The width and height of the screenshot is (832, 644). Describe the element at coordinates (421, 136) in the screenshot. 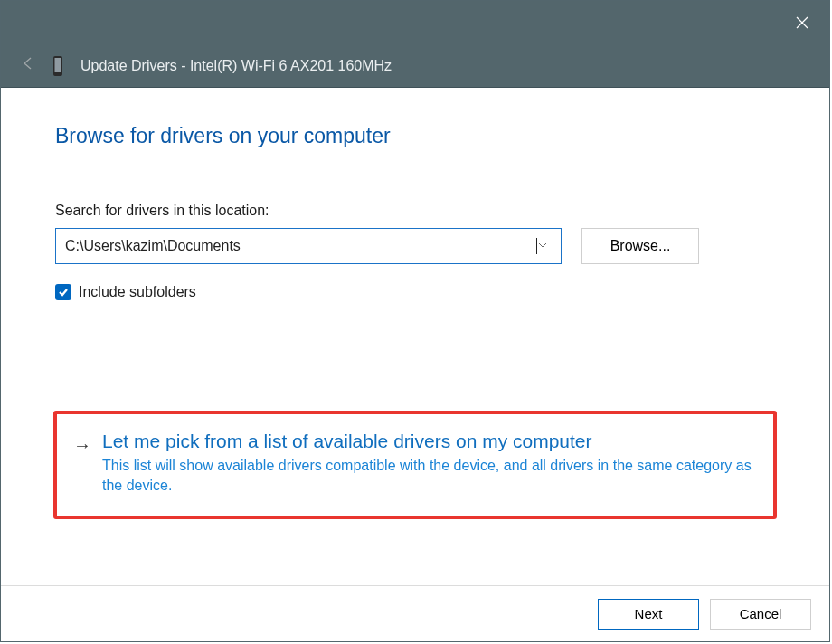

I see `page-heading: Browse for drivers on your computer` at that location.